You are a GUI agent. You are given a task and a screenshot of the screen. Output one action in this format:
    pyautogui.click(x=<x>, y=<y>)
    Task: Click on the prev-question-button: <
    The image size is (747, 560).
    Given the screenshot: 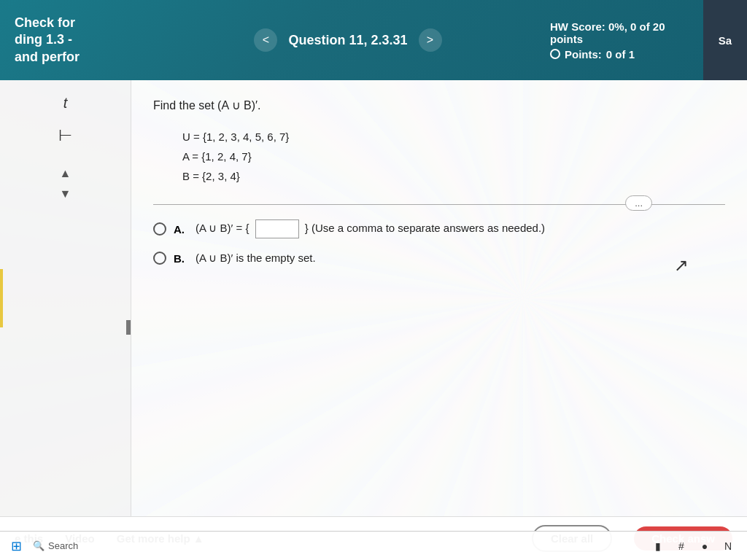 What is the action you would take?
    pyautogui.click(x=266, y=40)
    